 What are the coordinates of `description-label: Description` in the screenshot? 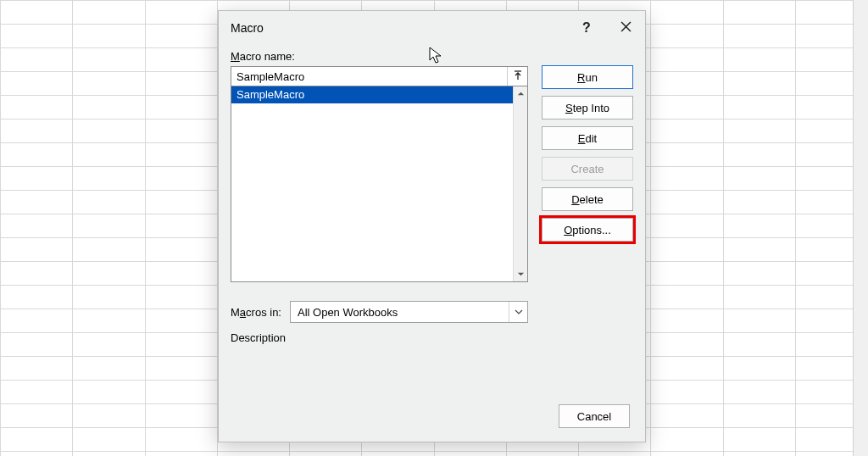 It's located at (380, 337).